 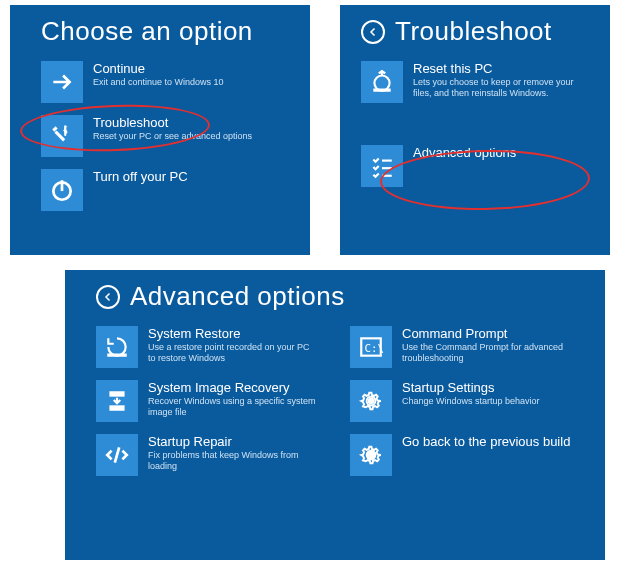 I want to click on header: Advanced options, so click(x=340, y=296).